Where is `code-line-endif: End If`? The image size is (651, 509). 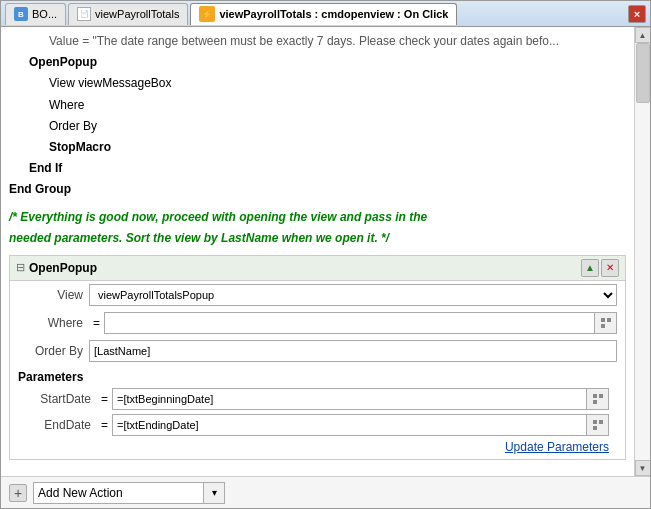
code-line-endif: End If is located at coordinates (318, 168).